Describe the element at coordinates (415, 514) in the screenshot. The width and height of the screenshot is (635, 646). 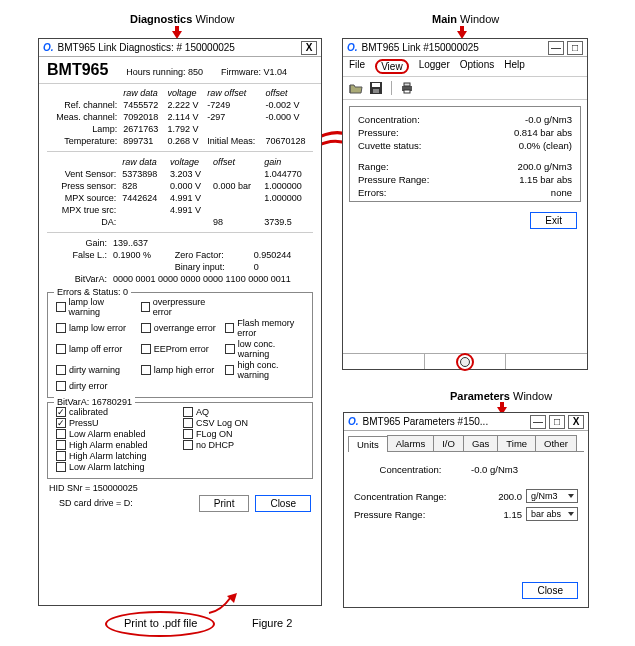
I see `p-prange-label: Pressure Range:` at that location.